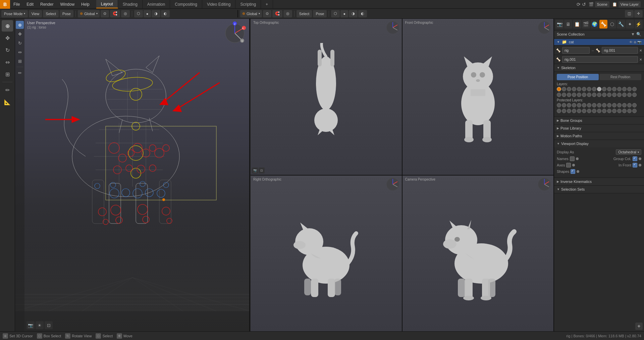 The height and width of the screenshot is (340, 644). I want to click on object-data-icon: 🦴, so click(603, 24).